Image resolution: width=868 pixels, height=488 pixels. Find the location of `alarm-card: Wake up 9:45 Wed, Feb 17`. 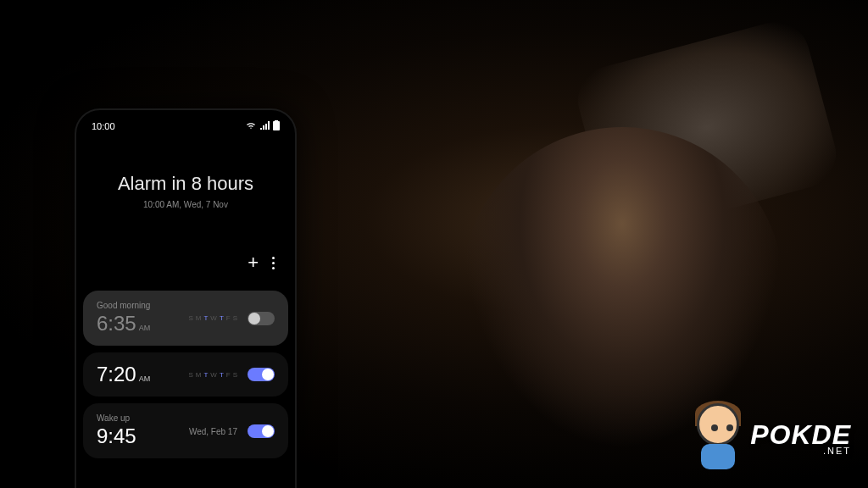

alarm-card: Wake up 9:45 Wed, Feb 17 is located at coordinates (186, 430).